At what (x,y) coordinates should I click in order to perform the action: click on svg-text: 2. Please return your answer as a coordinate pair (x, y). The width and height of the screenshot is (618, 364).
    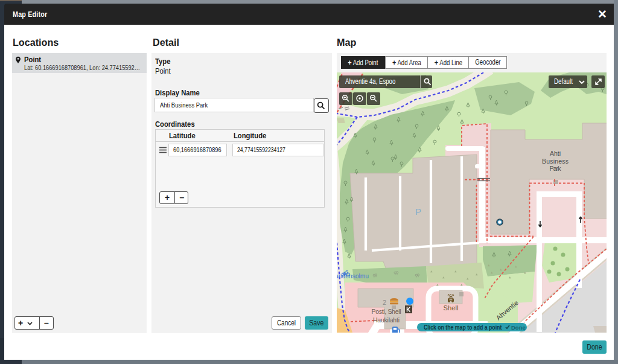
    Looking at the image, I should click on (384, 302).